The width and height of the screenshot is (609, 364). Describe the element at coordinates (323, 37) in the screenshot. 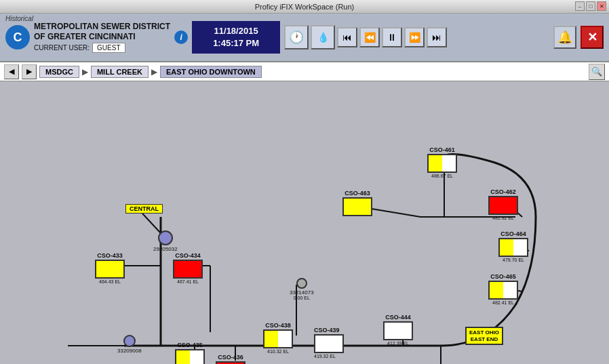

I see `data-button: 💧` at that location.